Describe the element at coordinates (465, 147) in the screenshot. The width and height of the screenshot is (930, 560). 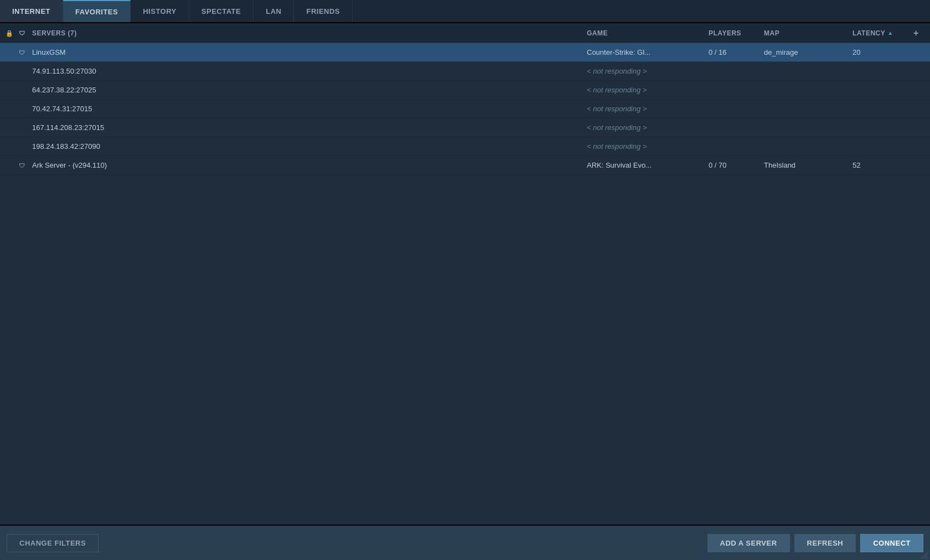
I see `table-row: 198.24.183.42:27090< not responding >` at that location.